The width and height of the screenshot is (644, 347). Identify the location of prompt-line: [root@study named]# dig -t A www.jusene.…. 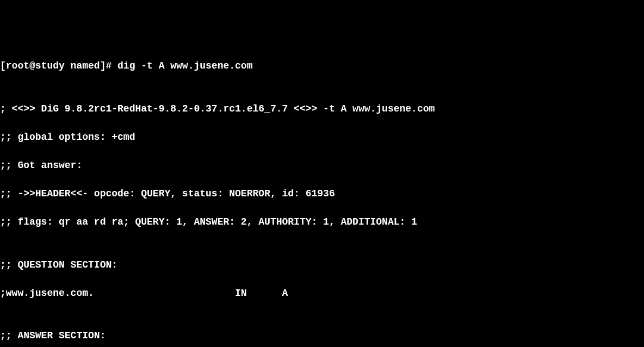
(322, 66).